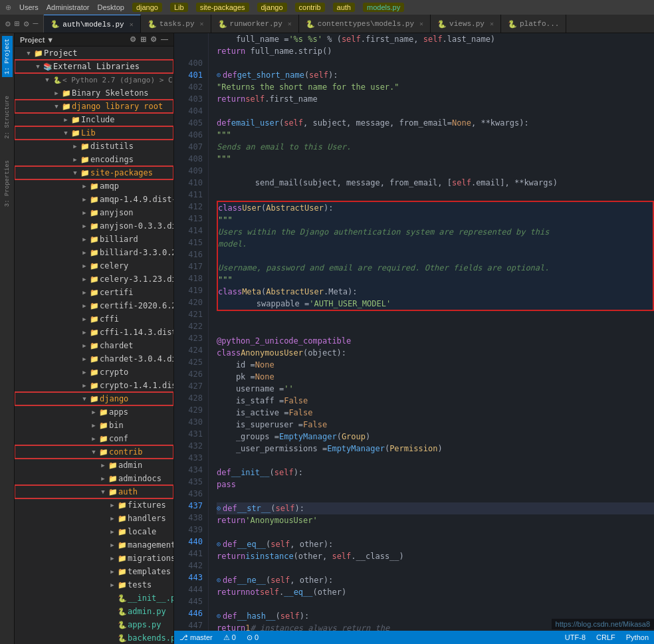 This screenshot has width=654, height=644. I want to click on tab-close-3: ✕, so click(290, 24).